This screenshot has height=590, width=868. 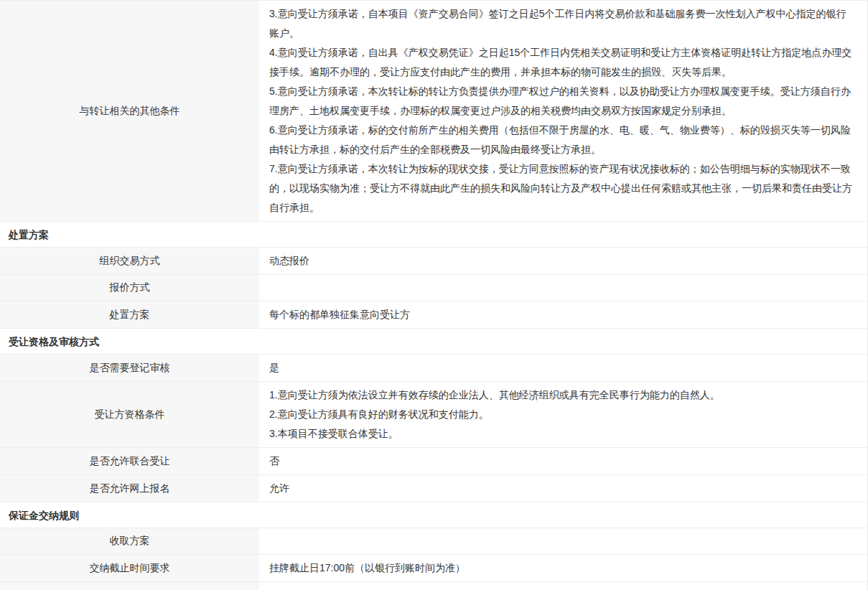 What do you see at coordinates (563, 367) in the screenshot?
I see `row-value-paragraph: 是` at bounding box center [563, 367].